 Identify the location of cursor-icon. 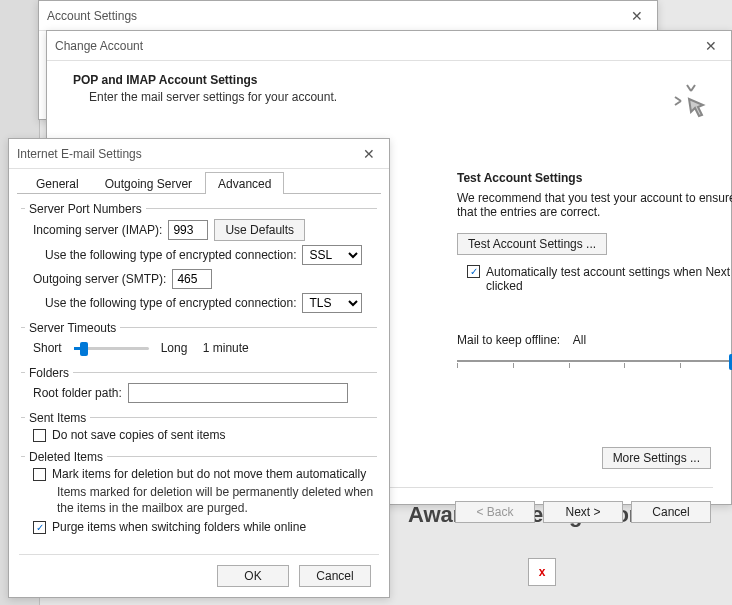
(691, 101).